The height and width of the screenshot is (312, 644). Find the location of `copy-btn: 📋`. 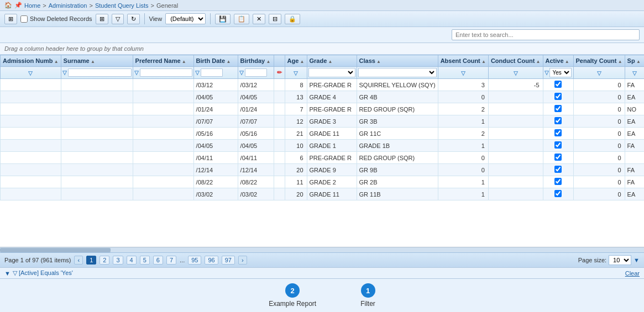

copy-btn: 📋 is located at coordinates (242, 19).